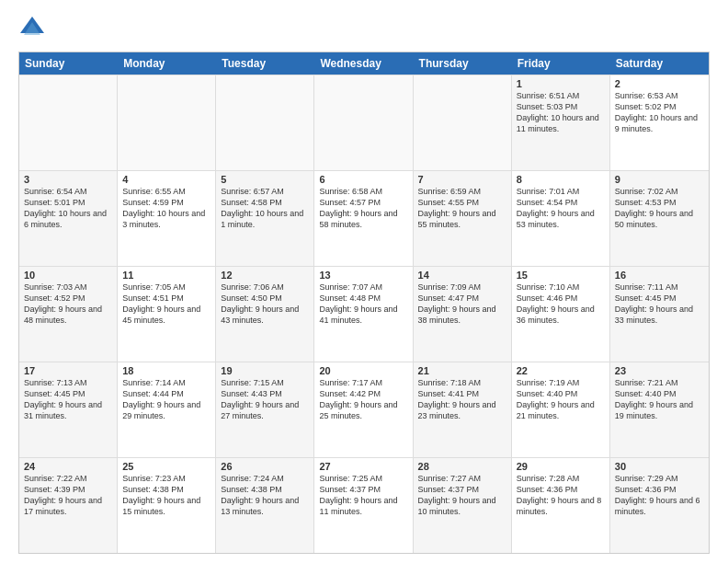 This screenshot has height=563, width=728. What do you see at coordinates (68, 63) in the screenshot?
I see `header-day-sunday: Sunday` at bounding box center [68, 63].